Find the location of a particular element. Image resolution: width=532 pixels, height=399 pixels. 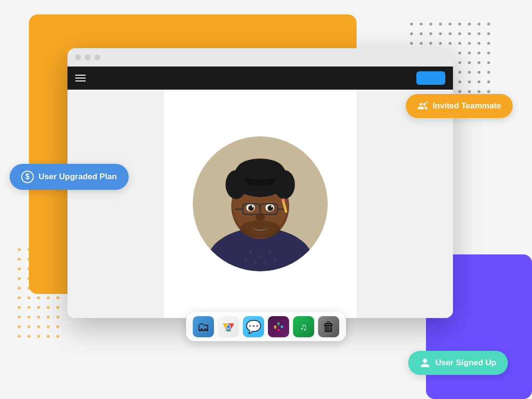

dollar-icon: $ is located at coordinates (27, 177).